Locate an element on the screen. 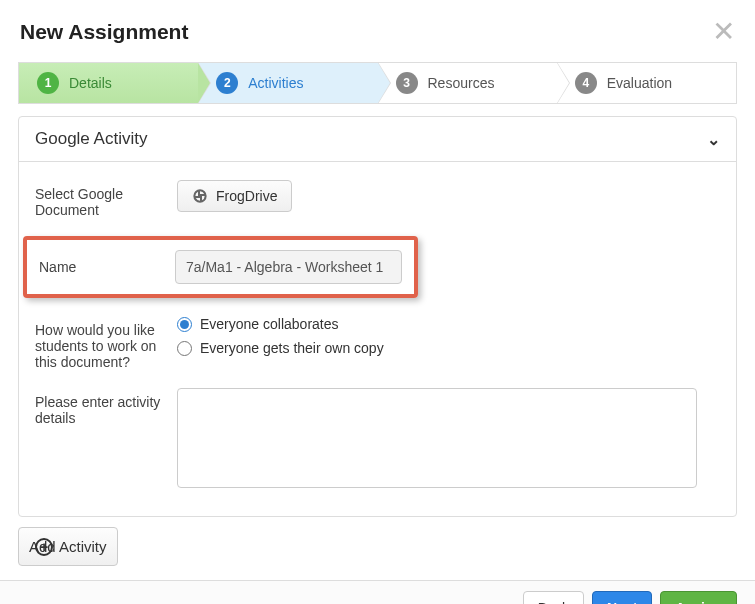 This screenshot has height=604, width=755. step-activities: 2 Activities is located at coordinates (288, 83).